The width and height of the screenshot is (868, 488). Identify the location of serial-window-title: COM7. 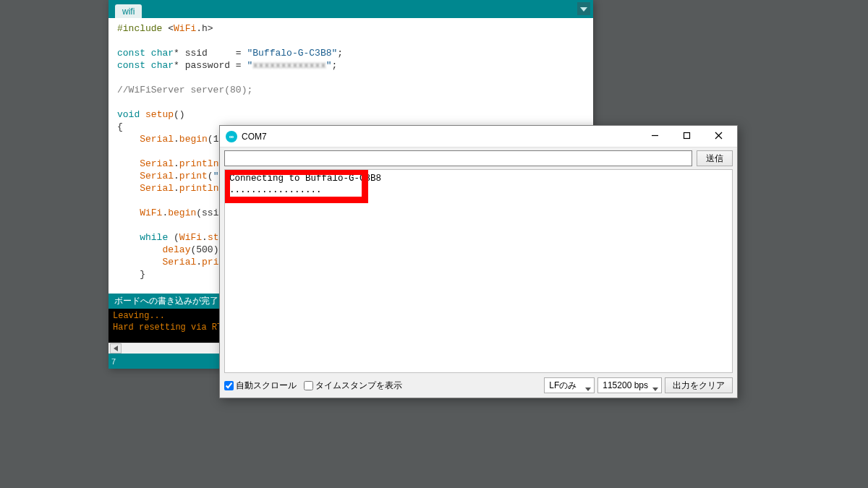
(440, 137).